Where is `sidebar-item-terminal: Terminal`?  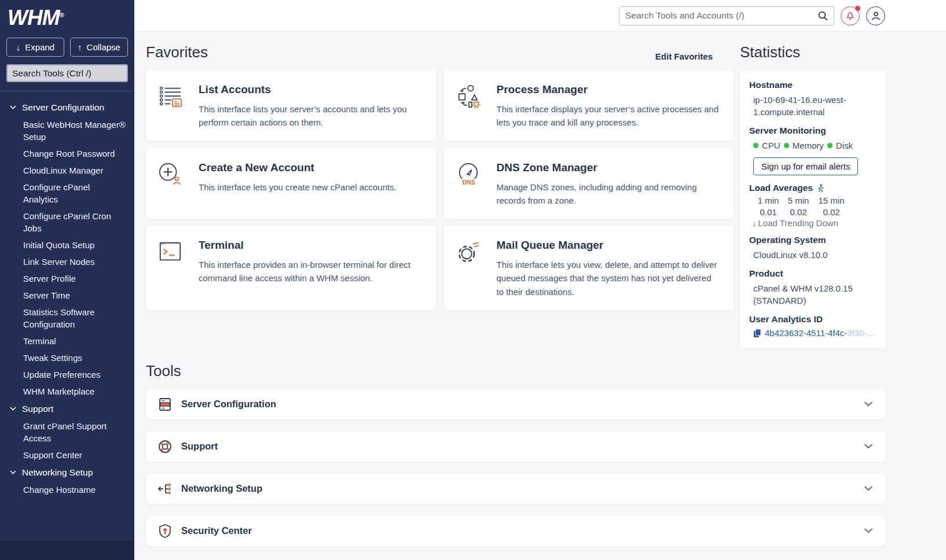 sidebar-item-terminal: Terminal is located at coordinates (67, 341).